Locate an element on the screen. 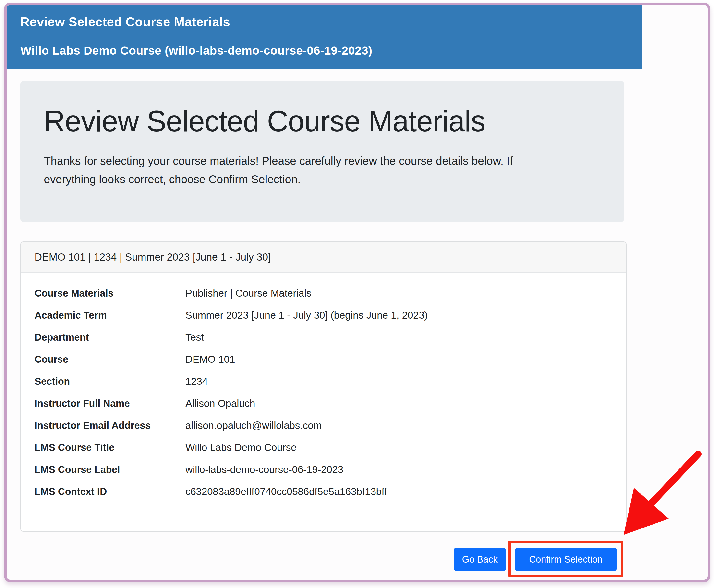 This screenshot has height=588, width=714. row-academic-term: Academic Term Summer 2023 [June 1 - July… is located at coordinates (323, 315).